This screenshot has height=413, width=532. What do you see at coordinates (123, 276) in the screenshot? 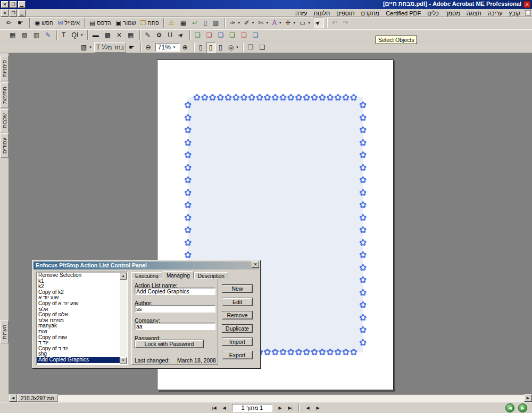
I see `scroll-up-button: ▲` at bounding box center [123, 276].